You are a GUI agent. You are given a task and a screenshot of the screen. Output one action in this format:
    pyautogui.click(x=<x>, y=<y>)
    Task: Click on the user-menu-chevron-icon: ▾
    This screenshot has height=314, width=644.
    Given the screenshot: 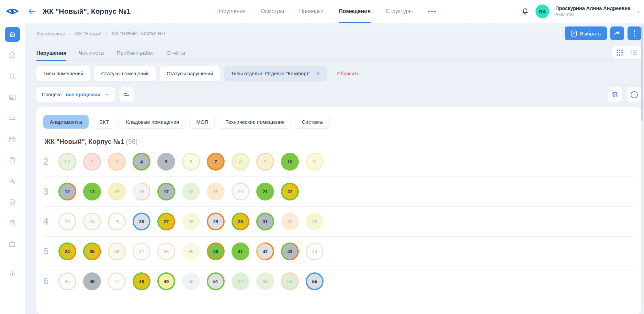 What is the action you would take?
    pyautogui.click(x=638, y=12)
    